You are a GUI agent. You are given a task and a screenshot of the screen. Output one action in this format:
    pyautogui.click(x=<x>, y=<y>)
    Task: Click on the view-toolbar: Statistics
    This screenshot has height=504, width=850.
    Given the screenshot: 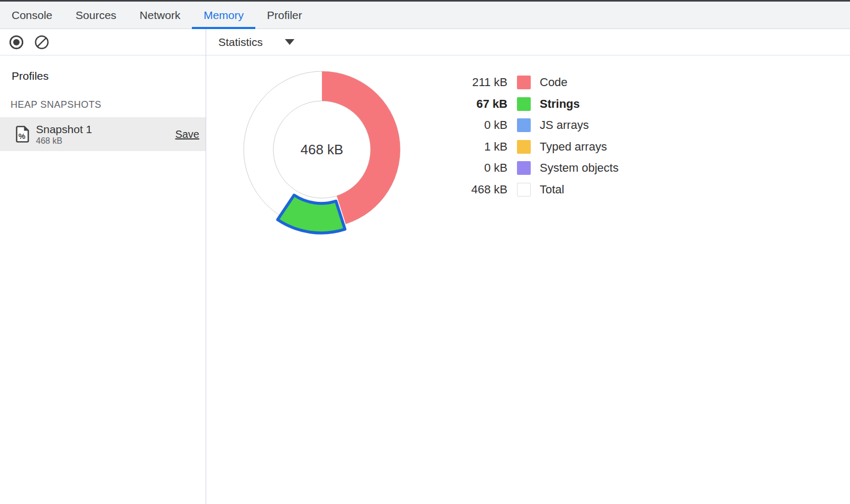 What is the action you would take?
    pyautogui.click(x=528, y=42)
    